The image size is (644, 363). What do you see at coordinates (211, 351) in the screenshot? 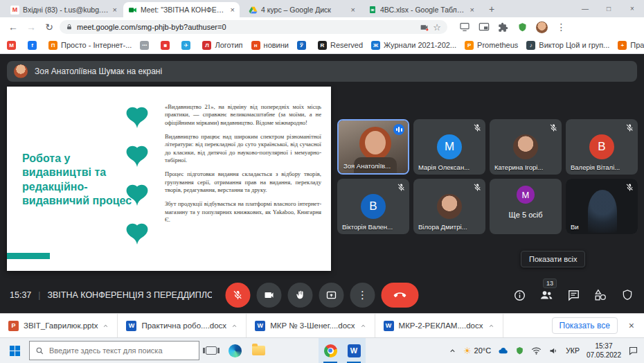
I see `task-view-button` at bounding box center [211, 351].